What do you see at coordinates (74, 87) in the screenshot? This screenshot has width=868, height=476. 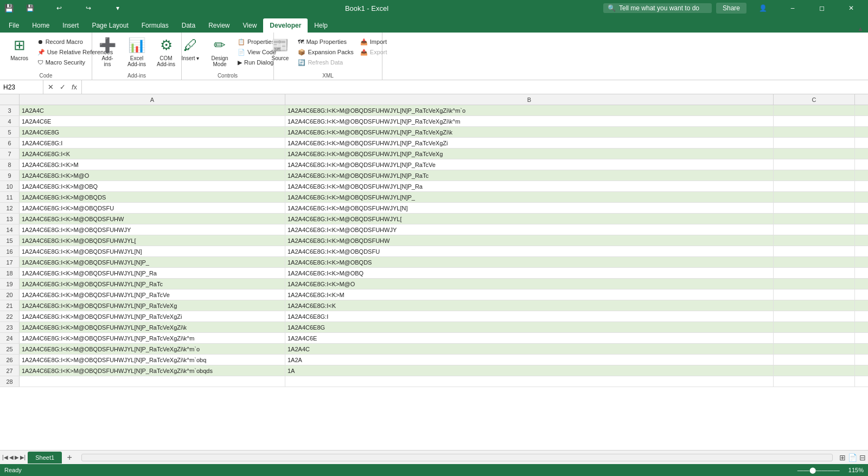 I see `insert-function-button: fx` at bounding box center [74, 87].